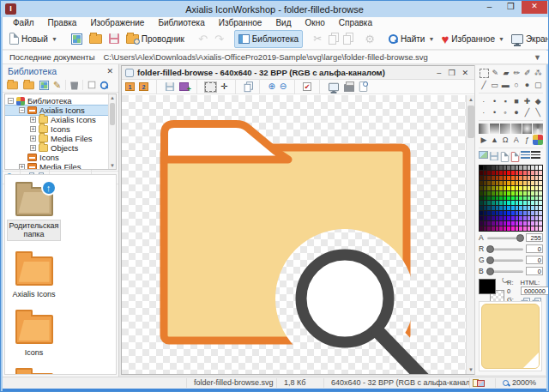  What do you see at coordinates (112, 132) in the screenshot?
I see `tree-scrollbar: ▲ ▼` at bounding box center [112, 132].